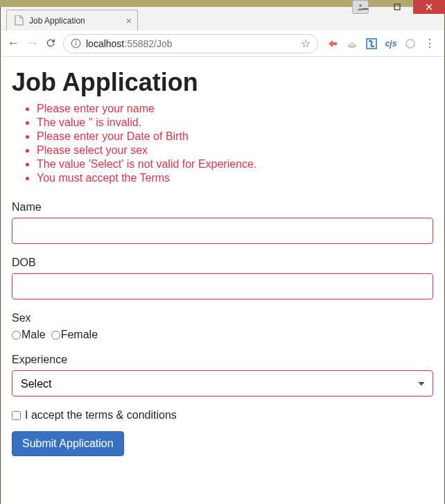 This screenshot has height=504, width=445. I want to click on browser-tab: Job Application ×, so click(72, 20).